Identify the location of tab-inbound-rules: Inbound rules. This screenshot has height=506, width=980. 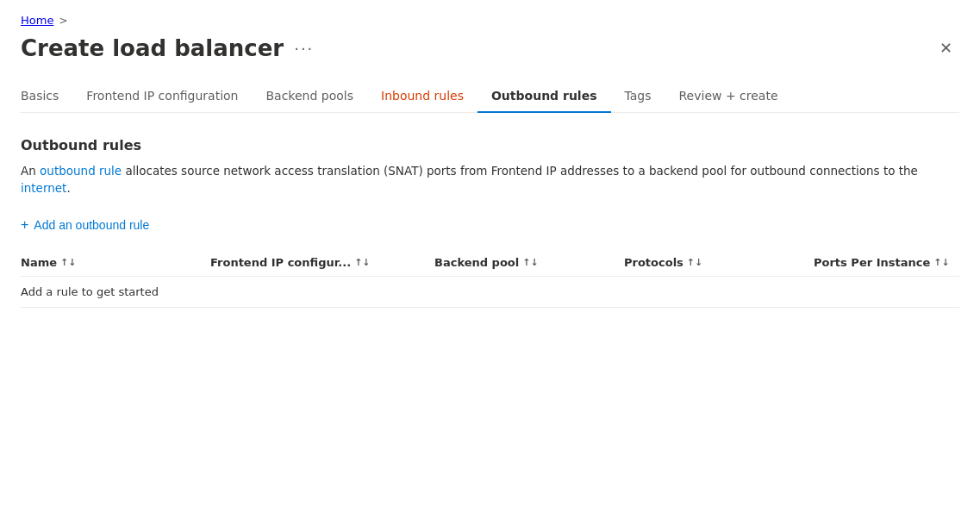
(422, 97).